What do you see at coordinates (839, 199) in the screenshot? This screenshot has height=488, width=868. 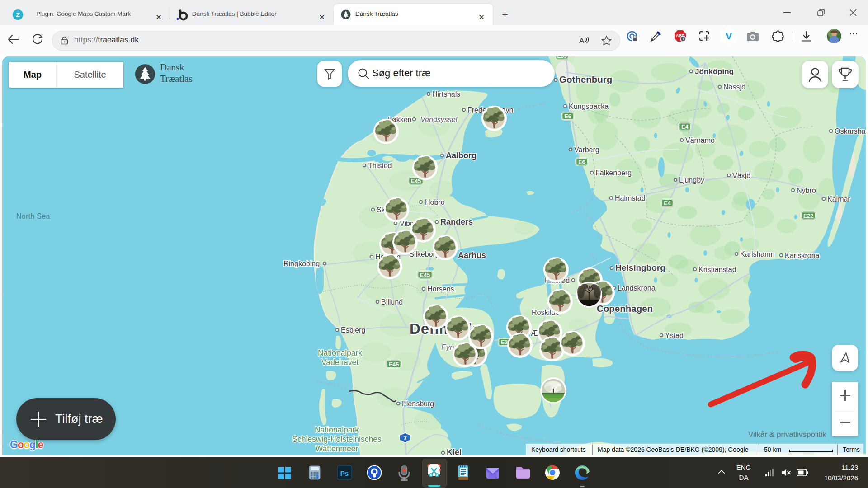 I see `svg-text: Kalmar` at bounding box center [839, 199].